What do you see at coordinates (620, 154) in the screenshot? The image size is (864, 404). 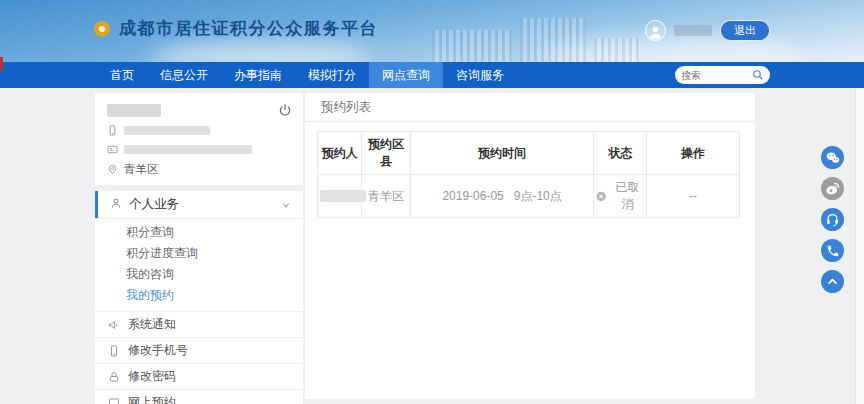 I see `col-header-status: 状态` at bounding box center [620, 154].